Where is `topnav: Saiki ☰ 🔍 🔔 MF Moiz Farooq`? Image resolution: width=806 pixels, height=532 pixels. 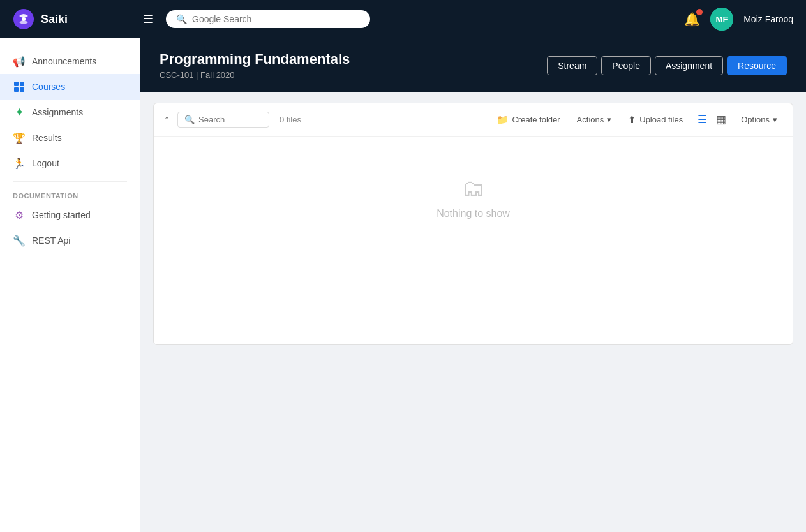 topnav: Saiki ☰ 🔍 🔔 MF Moiz Farooq is located at coordinates (403, 19).